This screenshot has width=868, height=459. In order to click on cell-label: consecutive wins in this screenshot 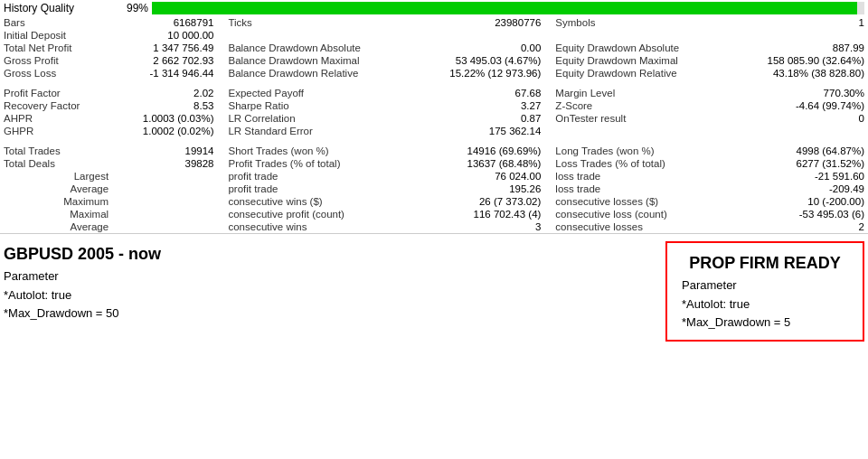, I will do `click(318, 227)`.